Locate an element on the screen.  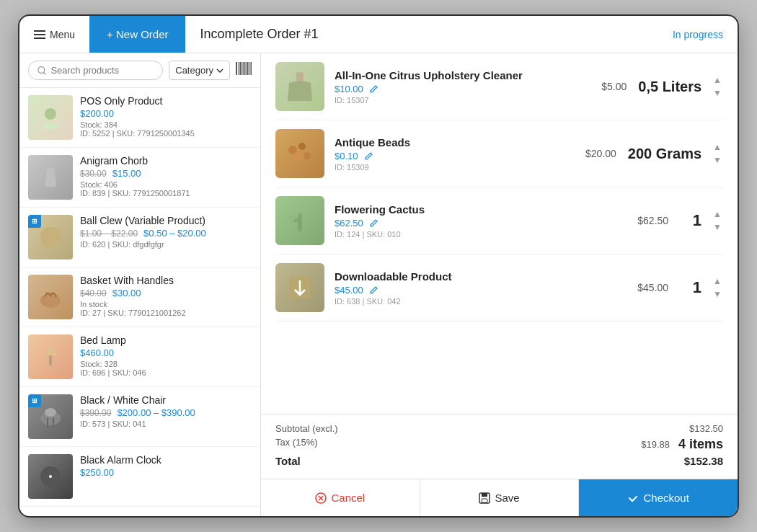
order-item-name: Antique Beads is located at coordinates (455, 143).